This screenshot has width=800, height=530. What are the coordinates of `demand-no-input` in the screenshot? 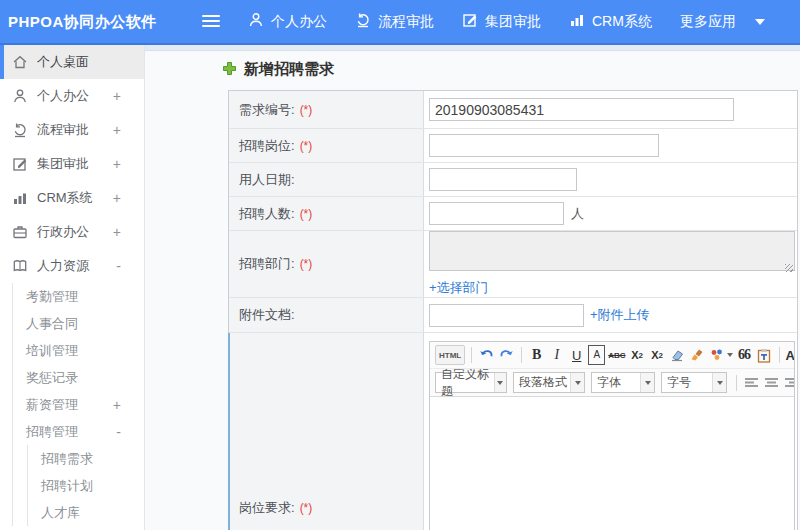 It's located at (582, 110).